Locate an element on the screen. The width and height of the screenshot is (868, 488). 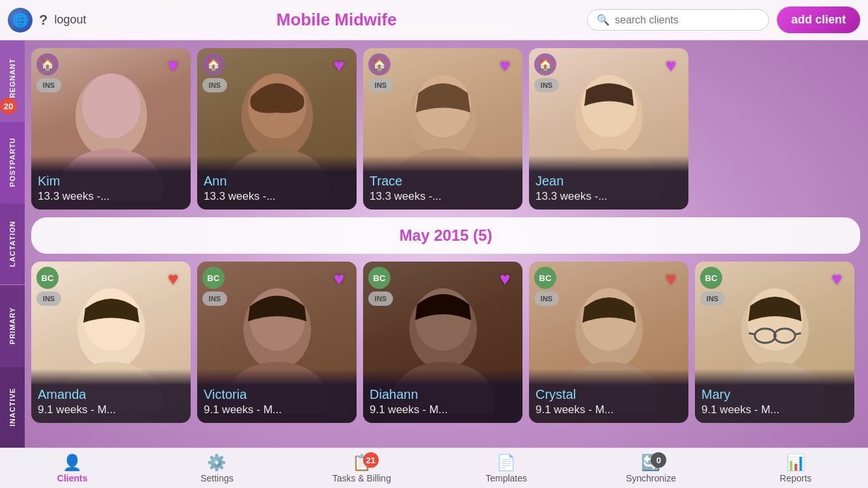
jean-heart-icon: ♥ is located at coordinates (671, 66).